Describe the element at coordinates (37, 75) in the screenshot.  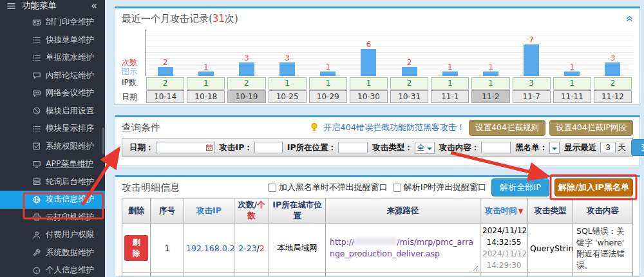
I see `chat-icon` at that location.